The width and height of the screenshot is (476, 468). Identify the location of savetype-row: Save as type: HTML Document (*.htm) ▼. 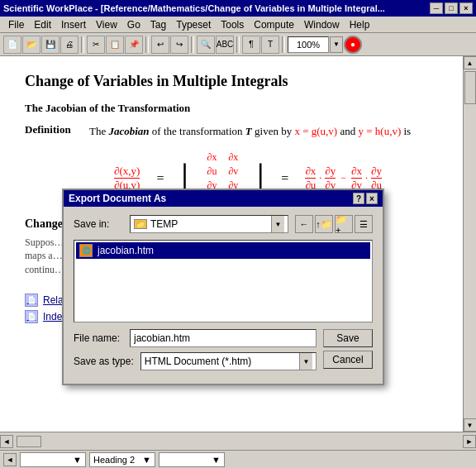
(195, 361).